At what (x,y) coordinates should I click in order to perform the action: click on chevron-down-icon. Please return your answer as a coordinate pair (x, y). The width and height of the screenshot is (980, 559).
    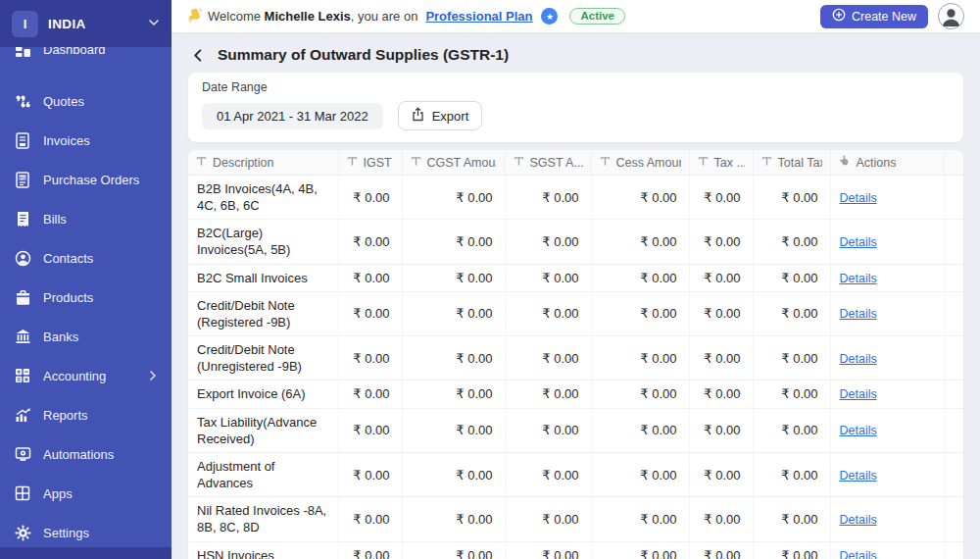
    Looking at the image, I should click on (154, 24).